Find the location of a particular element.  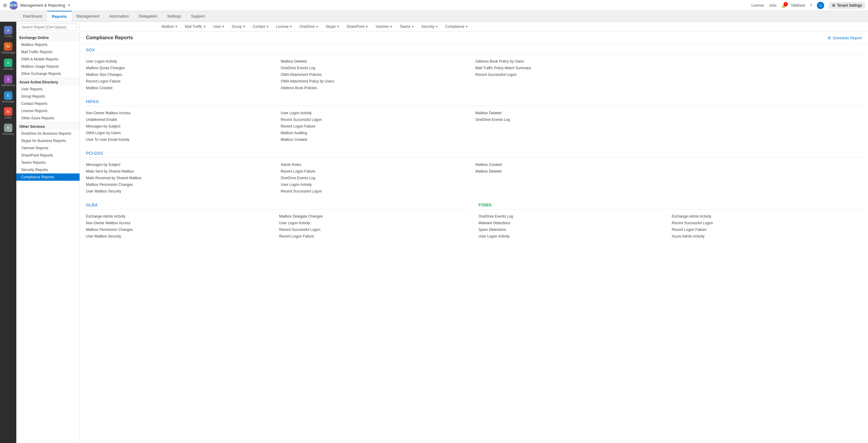

report-link: Mailbox Delegate Changes is located at coordinates (374, 216).